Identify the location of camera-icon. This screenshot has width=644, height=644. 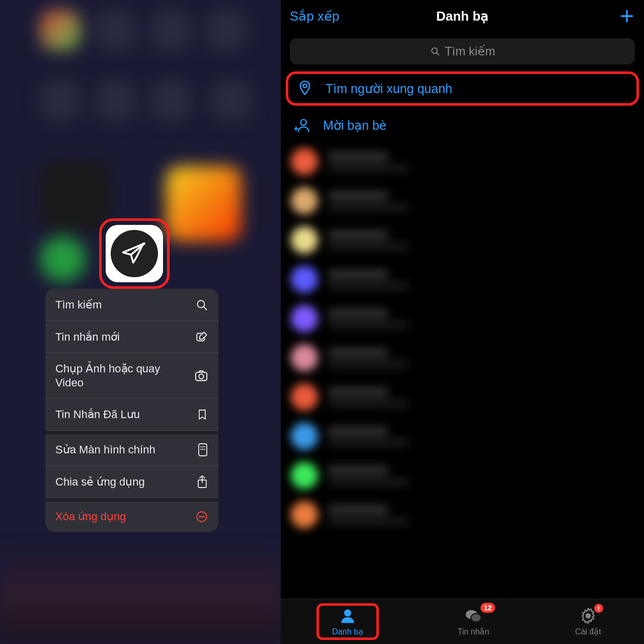
(201, 376).